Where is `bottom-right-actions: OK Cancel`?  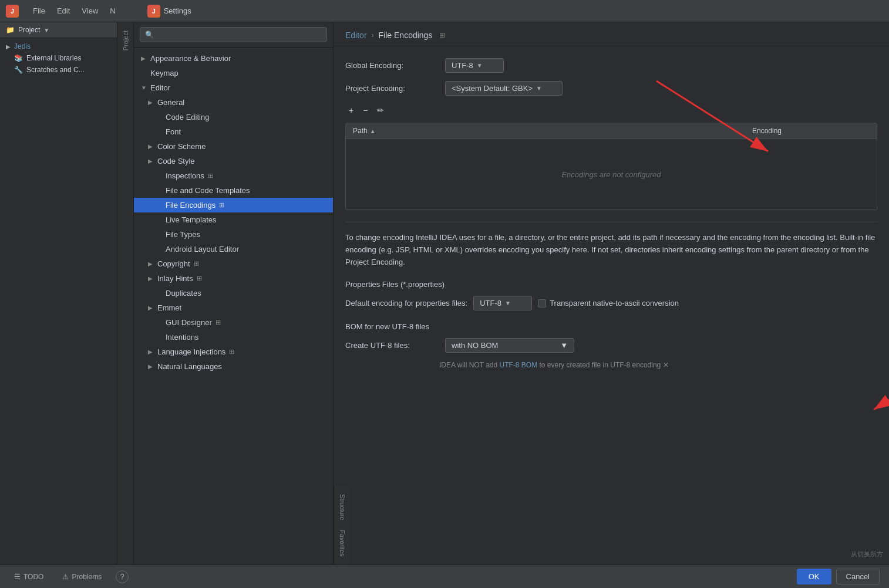 bottom-right-actions: OK Cancel is located at coordinates (839, 576).